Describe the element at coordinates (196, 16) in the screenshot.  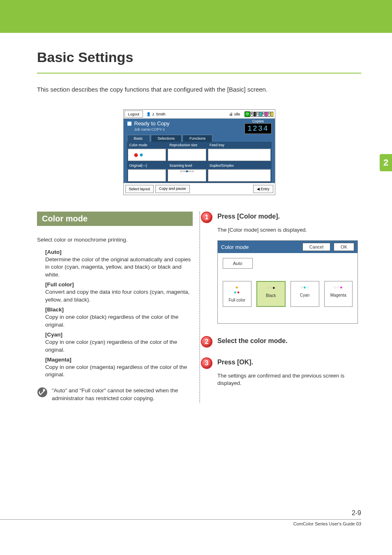
I see `top-banner` at that location.